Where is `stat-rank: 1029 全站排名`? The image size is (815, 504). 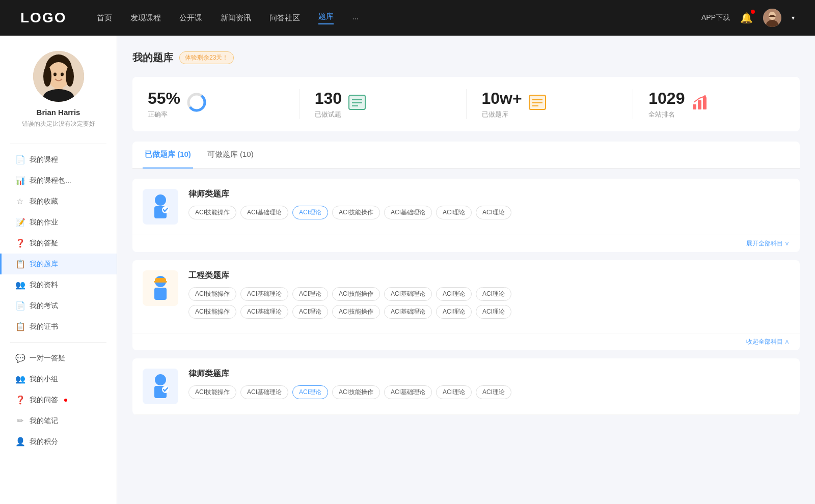
stat-rank: 1029 全站排名 is located at coordinates (716, 104).